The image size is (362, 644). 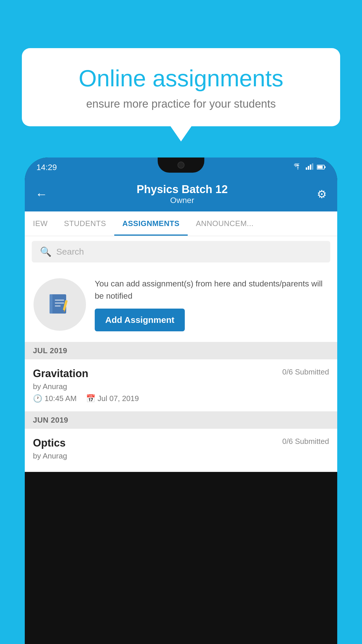 What do you see at coordinates (181, 87) in the screenshot?
I see `speech-bubble: Online assignments ensure more practice …` at bounding box center [181, 87].